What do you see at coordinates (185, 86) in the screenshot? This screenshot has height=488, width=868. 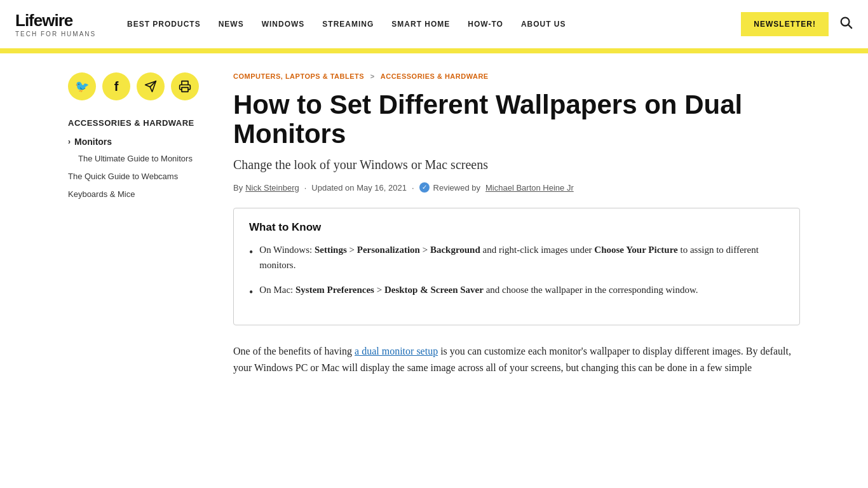 I see `print-icon` at bounding box center [185, 86].